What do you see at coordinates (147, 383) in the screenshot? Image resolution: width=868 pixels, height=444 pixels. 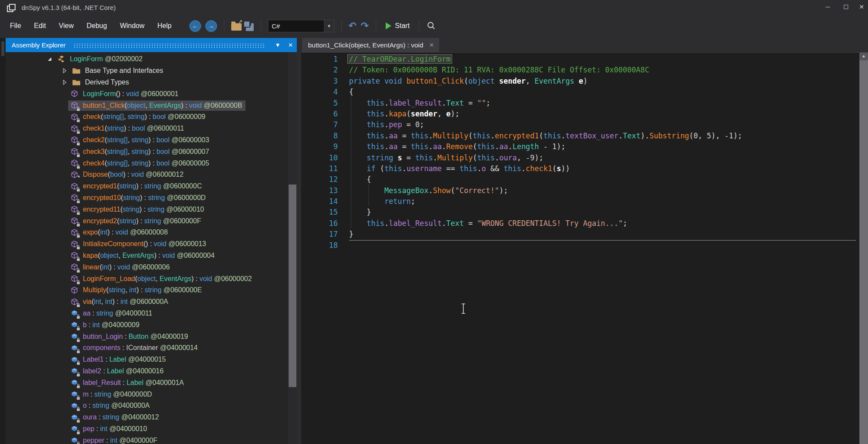 I see `tree-row: label_Result : Label @0400001A` at bounding box center [147, 383].